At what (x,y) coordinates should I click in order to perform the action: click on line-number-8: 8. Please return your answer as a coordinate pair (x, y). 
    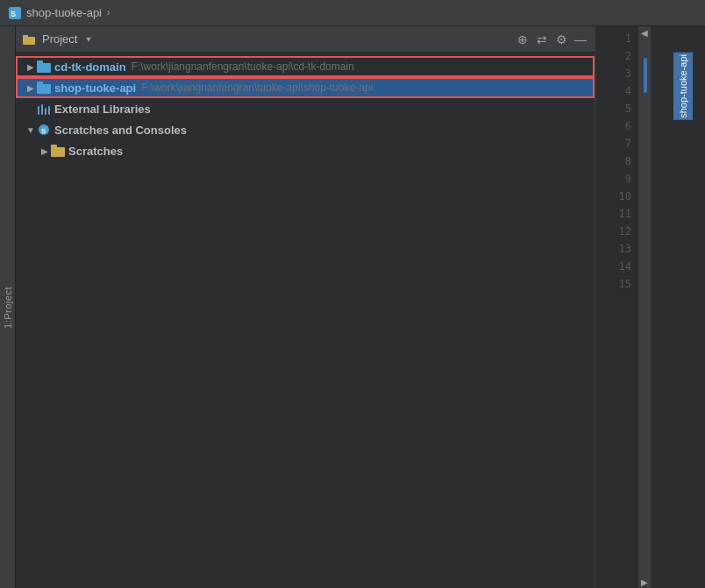
    Looking at the image, I should click on (617, 161).